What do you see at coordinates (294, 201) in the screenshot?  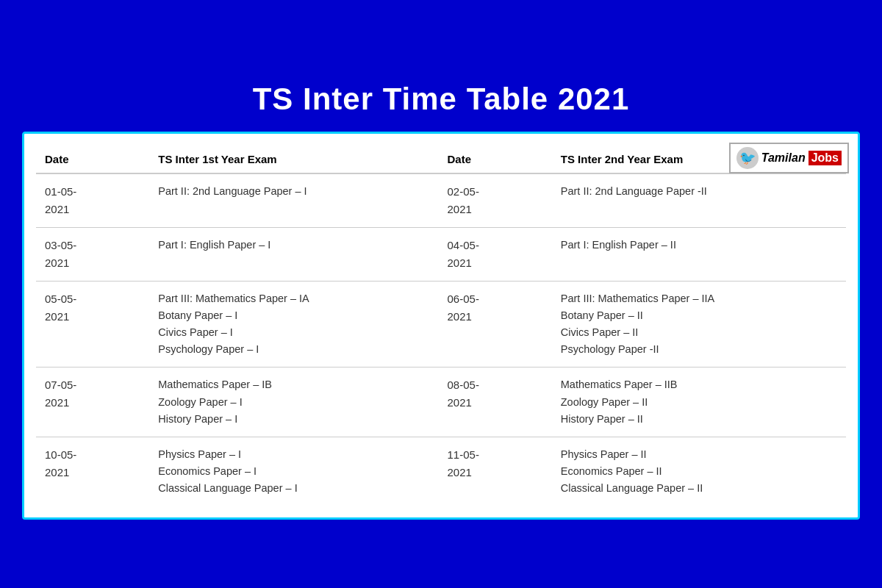 I see `exam-cell-1: Part II: 2nd Language Paper – I` at bounding box center [294, 201].